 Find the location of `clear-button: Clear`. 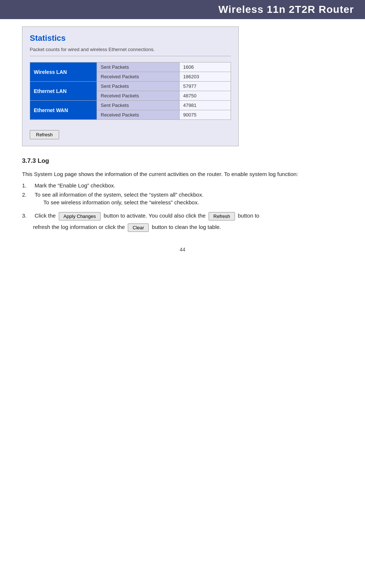

clear-button: Clear is located at coordinates (138, 228).